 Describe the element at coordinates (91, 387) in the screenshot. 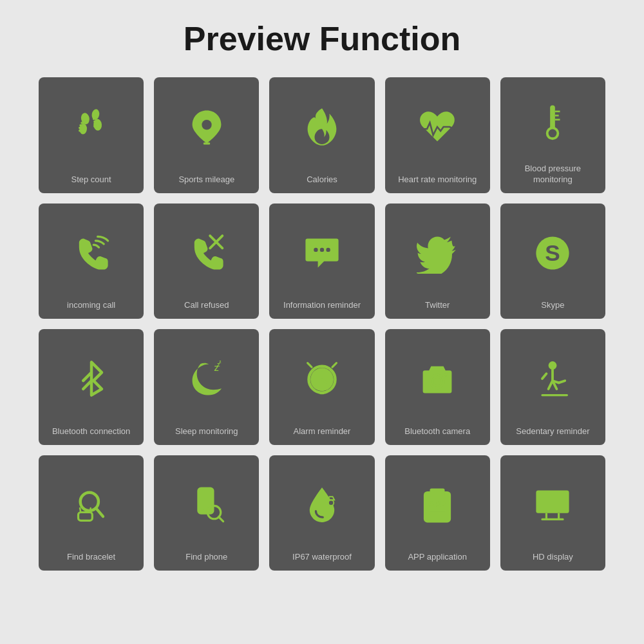

I see `card-bluetooth-connection: Bluetooth connection` at that location.